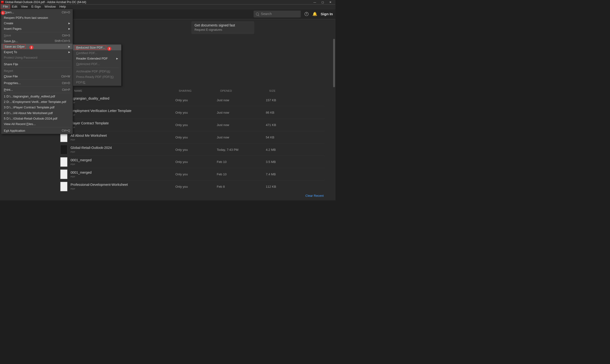  Describe the element at coordinates (50, 7) in the screenshot. I see `menu-window: Window` at that location.